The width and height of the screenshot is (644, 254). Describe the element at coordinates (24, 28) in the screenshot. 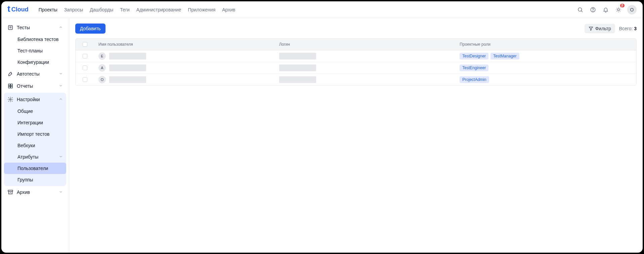

I see `sidebar-tests-label: Тесты` at that location.